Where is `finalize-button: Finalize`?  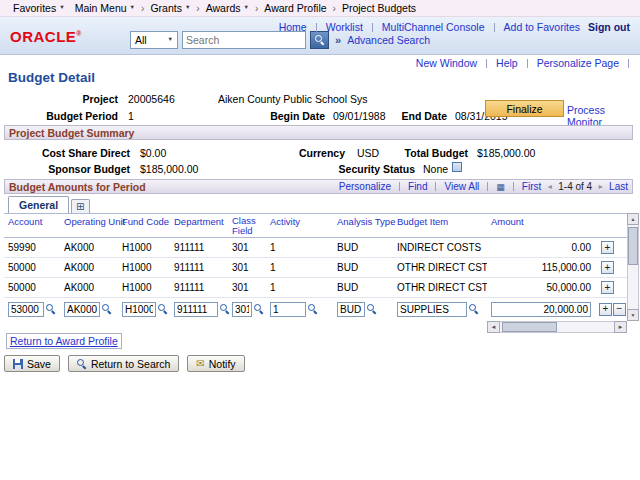 finalize-button: Finalize is located at coordinates (524, 108).